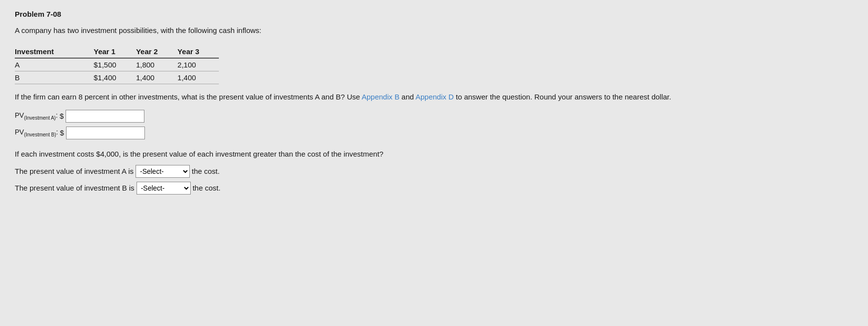  I want to click on appendix-b-link: Appendix B, so click(381, 97).